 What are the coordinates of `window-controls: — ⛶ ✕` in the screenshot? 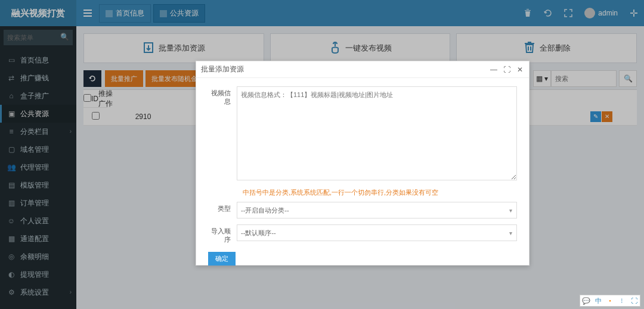 It's located at (507, 70).